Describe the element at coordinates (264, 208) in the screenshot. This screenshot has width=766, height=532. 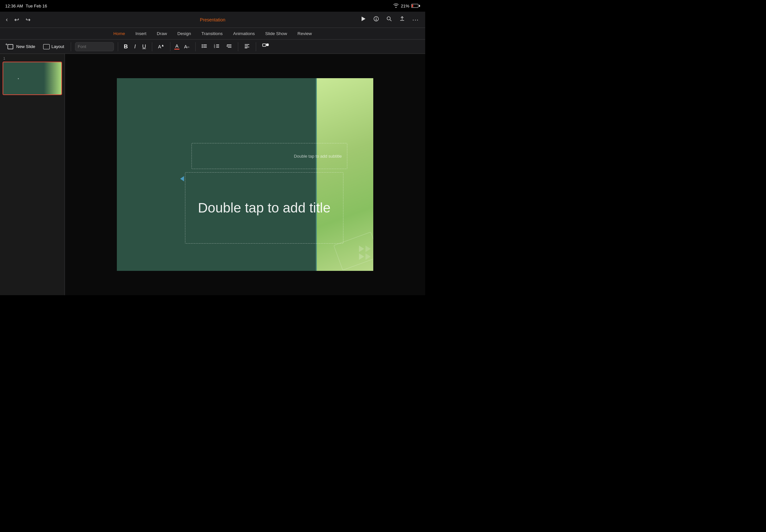
I see `title-placeholder: Double tap to add title` at that location.